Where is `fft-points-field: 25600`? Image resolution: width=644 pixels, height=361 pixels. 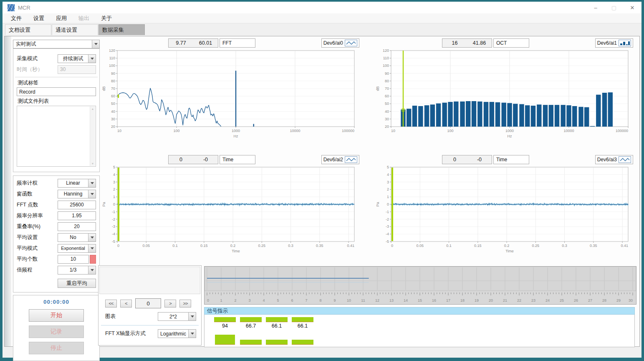
fft-points-field: 25600 is located at coordinates (77, 205).